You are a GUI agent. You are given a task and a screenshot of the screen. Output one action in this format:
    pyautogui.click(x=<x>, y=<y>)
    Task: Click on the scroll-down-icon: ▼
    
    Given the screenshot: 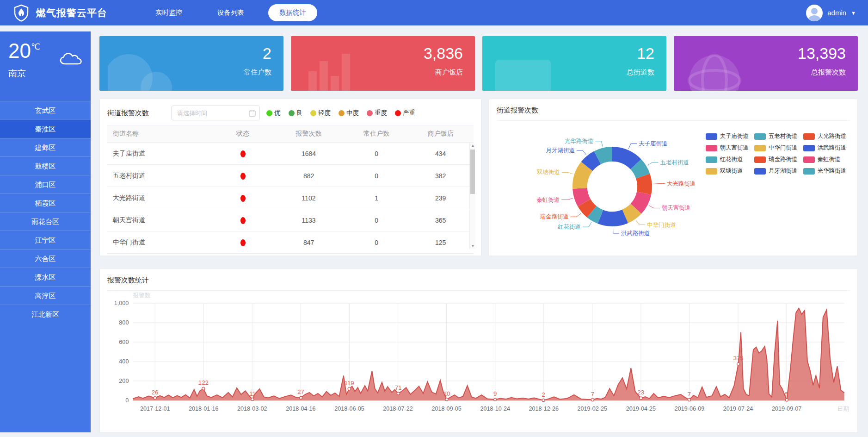 What is the action you would take?
    pyautogui.click(x=473, y=246)
    